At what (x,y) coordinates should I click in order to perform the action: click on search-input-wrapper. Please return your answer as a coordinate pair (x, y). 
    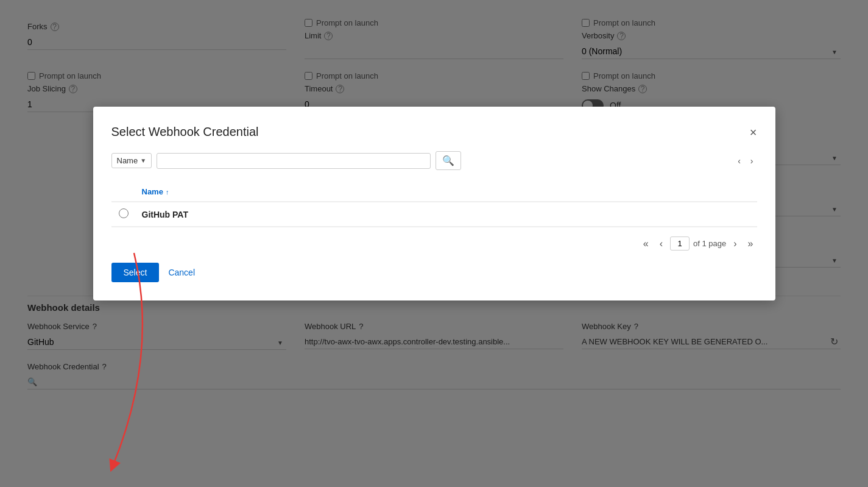
    Looking at the image, I should click on (294, 161).